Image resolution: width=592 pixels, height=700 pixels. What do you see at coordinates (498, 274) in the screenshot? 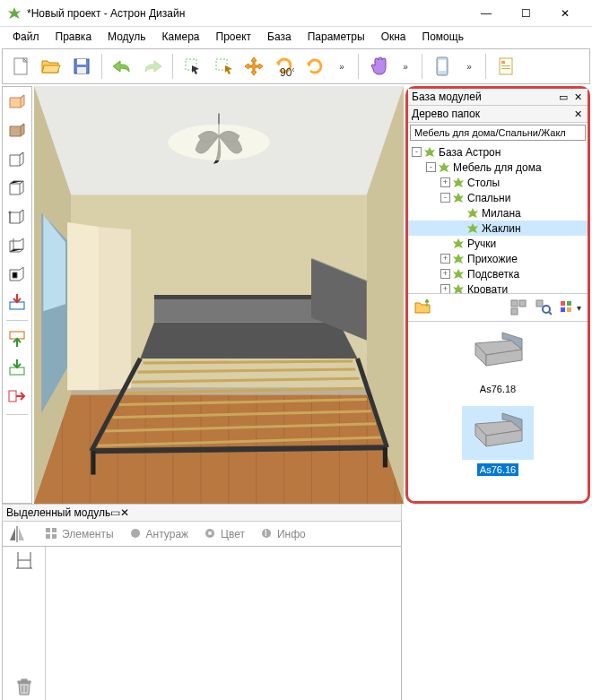
I see `tree-node: +Подсветка` at bounding box center [498, 274].